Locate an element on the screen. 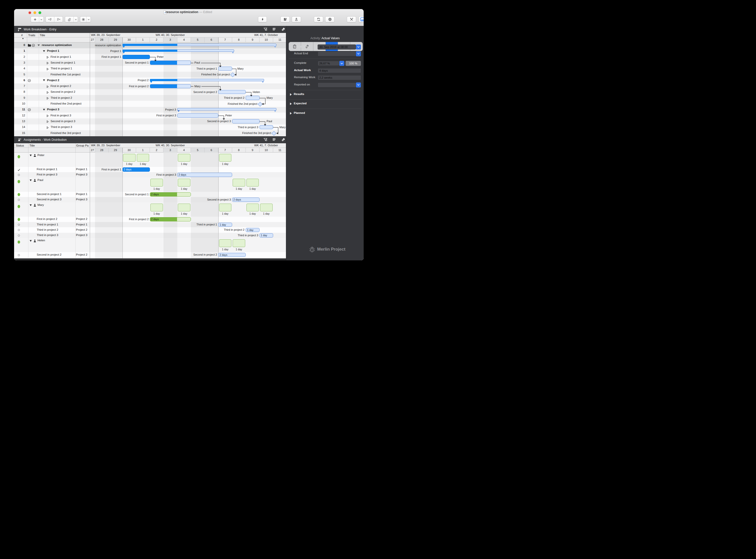  set-100-percent-button: 100 % is located at coordinates (353, 64).